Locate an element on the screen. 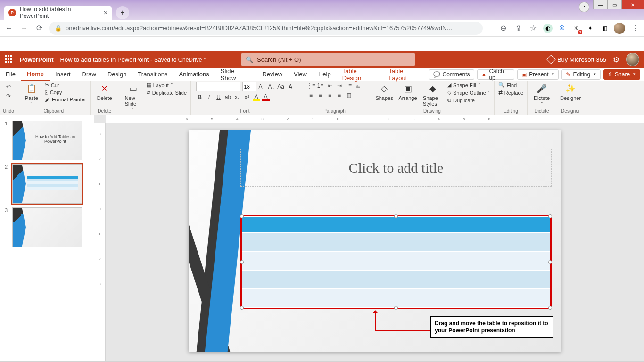 The width and height of the screenshot is (644, 362). columns-icon: ▥ is located at coordinates (349, 95).